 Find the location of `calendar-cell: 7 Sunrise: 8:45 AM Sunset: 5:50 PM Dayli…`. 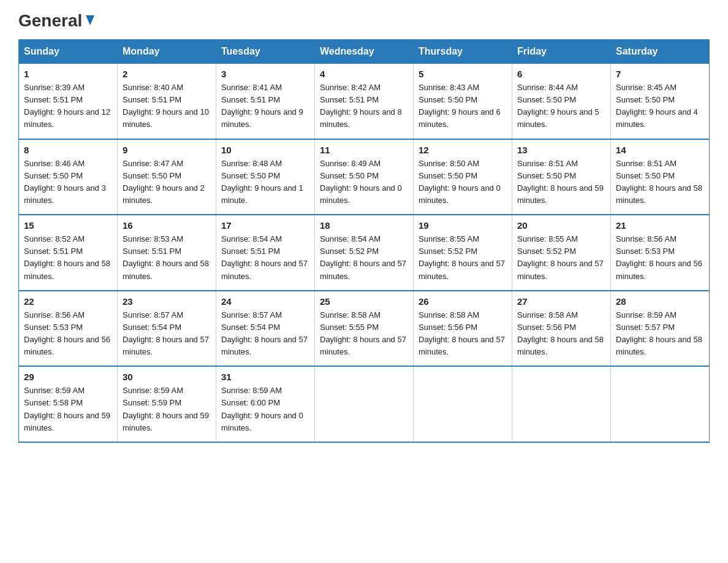

calendar-cell: 7 Sunrise: 8:45 AM Sunset: 5:50 PM Dayli… is located at coordinates (661, 102).